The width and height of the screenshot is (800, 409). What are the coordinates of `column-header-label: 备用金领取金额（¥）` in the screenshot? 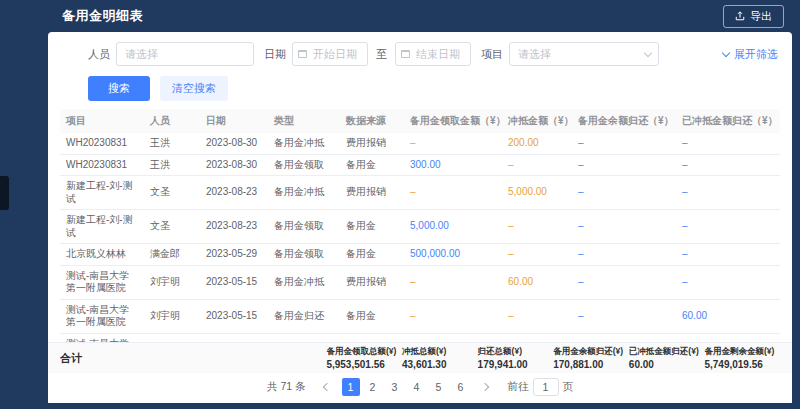 It's located at (456, 120).